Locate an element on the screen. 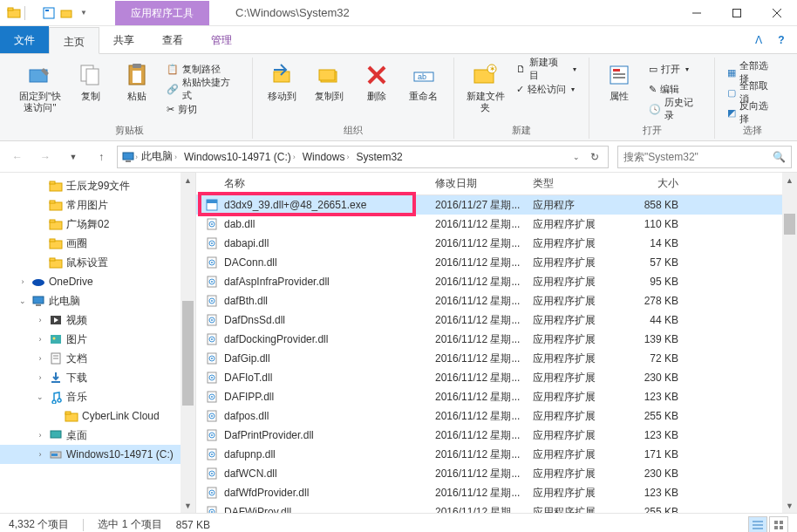 The height and width of the screenshot is (532, 797). ribbon-collapse-button: ᐱ is located at coordinates (759, 40).